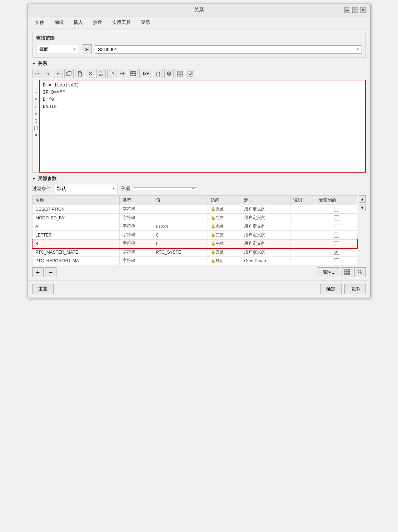 This screenshot has height=532, width=398. I want to click on col-source: 源, so click(266, 200).